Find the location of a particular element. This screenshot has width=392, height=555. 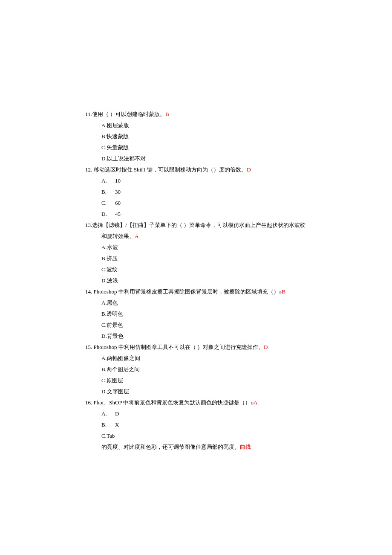

q11-option-d: D.以上说法都不对 is located at coordinates (196, 159).